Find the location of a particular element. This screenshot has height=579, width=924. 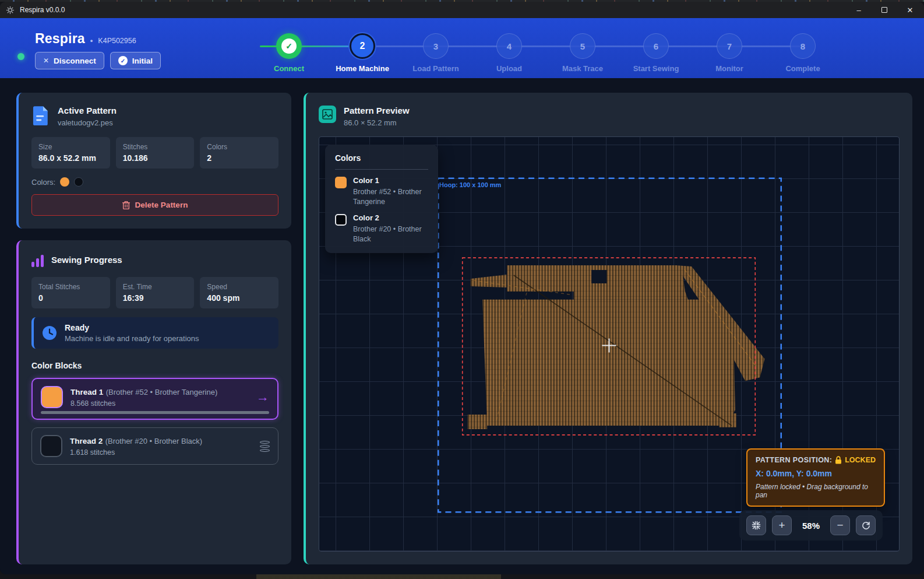

thread-2-swatch is located at coordinates (51, 446).